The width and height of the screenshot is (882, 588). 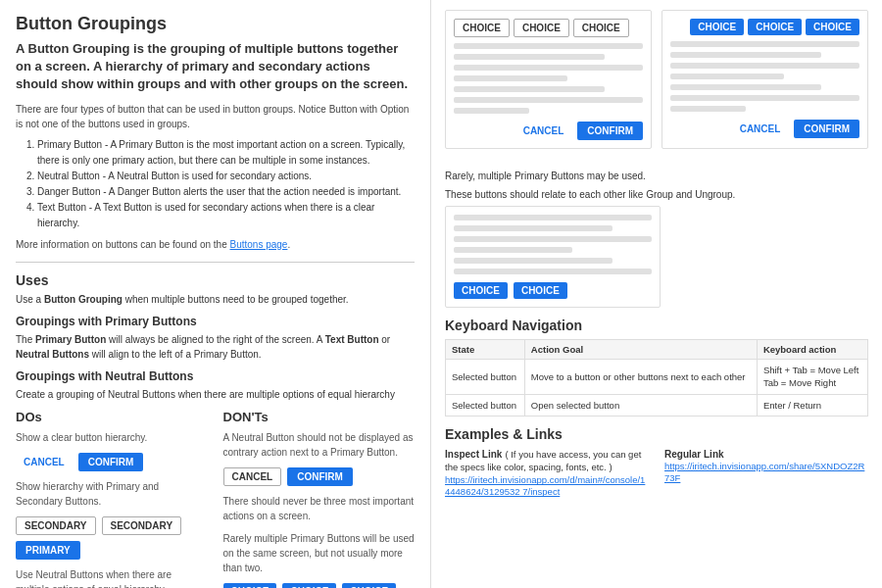 I want to click on page-title: Button Groupings, so click(x=216, y=24).